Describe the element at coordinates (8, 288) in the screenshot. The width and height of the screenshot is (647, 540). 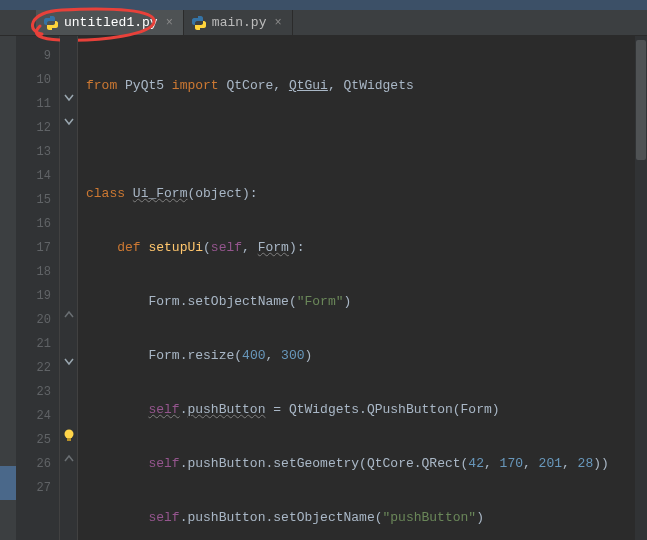
I see `left-tool-strip` at that location.